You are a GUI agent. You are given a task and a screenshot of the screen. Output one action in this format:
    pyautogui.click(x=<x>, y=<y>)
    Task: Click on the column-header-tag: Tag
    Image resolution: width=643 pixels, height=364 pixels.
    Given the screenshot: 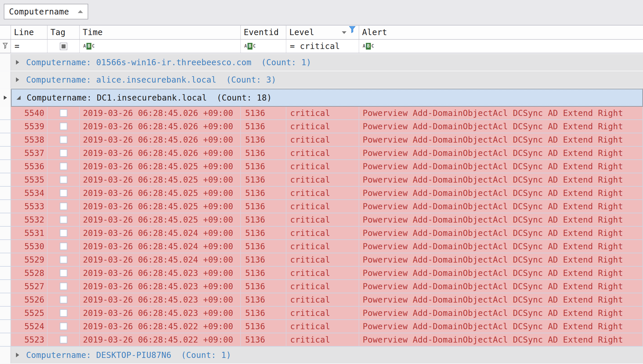 What is the action you would take?
    pyautogui.click(x=64, y=32)
    